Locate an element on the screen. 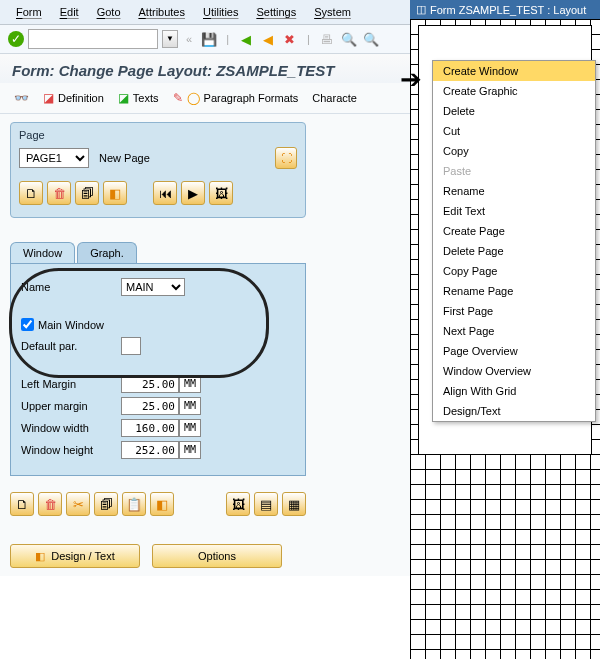 This screenshot has width=600, height=664. window-width-input is located at coordinates (150, 428).